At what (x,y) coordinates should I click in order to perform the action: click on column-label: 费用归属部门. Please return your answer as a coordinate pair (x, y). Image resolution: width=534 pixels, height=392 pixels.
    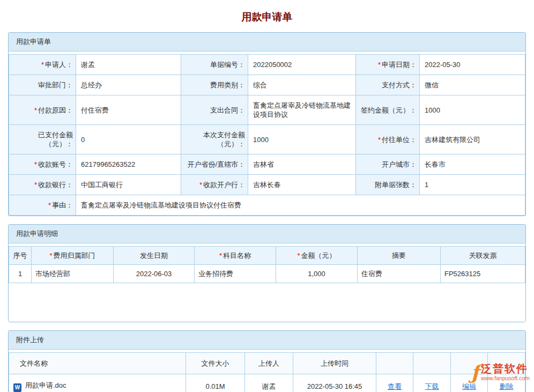
    Looking at the image, I should click on (75, 255).